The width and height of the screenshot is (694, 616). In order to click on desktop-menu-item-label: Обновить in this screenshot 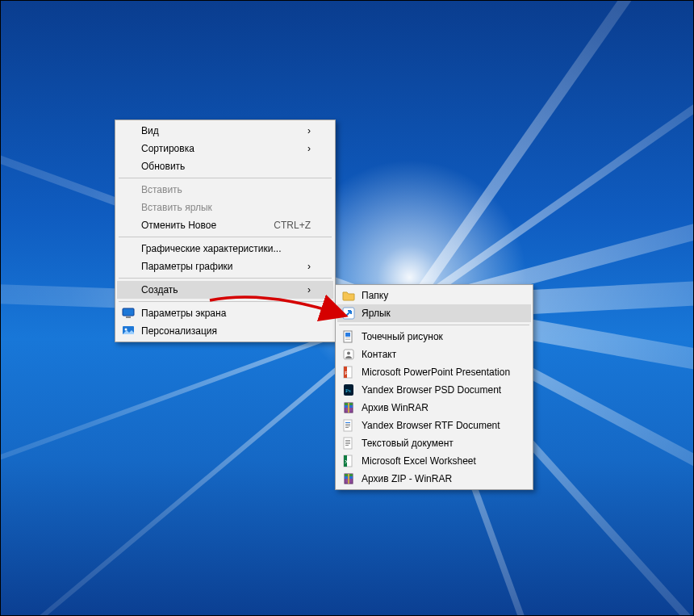, I will do `click(226, 166)`.